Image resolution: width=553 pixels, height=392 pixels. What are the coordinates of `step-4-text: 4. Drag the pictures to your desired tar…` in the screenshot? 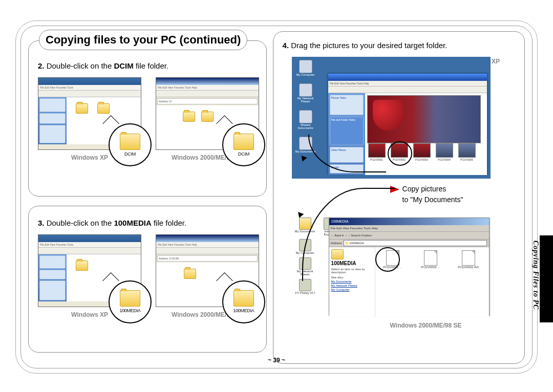 It's located at (399, 45).